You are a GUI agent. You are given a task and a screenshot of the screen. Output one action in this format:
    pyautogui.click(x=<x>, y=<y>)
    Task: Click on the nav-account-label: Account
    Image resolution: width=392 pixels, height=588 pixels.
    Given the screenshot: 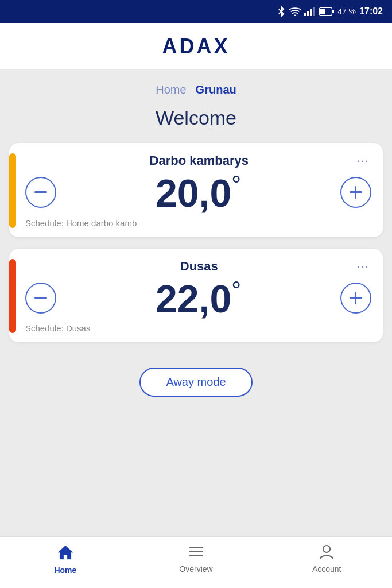 What is the action you would take?
    pyautogui.click(x=327, y=569)
    